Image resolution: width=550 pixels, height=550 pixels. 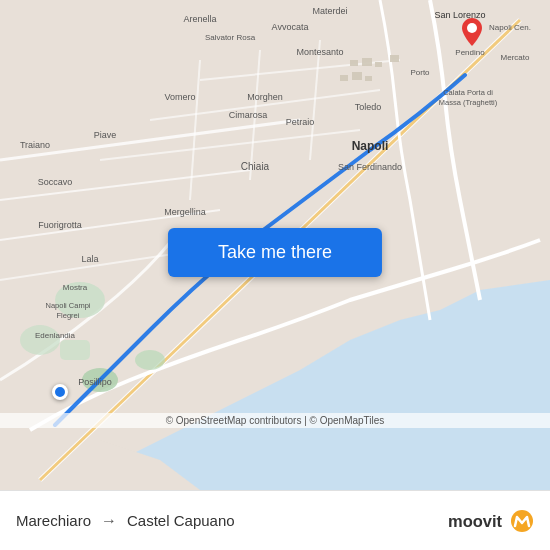 I want to click on svg-text: Mergellina, so click(x=185, y=212).